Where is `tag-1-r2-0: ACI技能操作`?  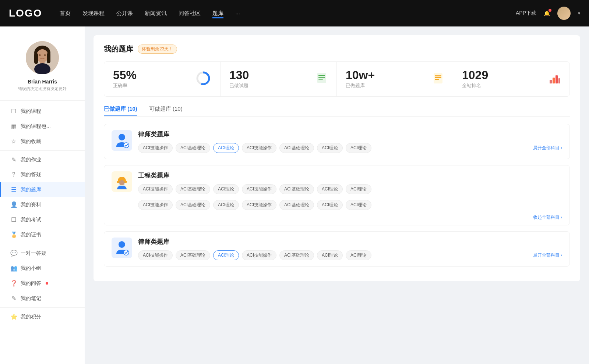 tag-1-r2-0: ACI技能操作 is located at coordinates (155, 205).